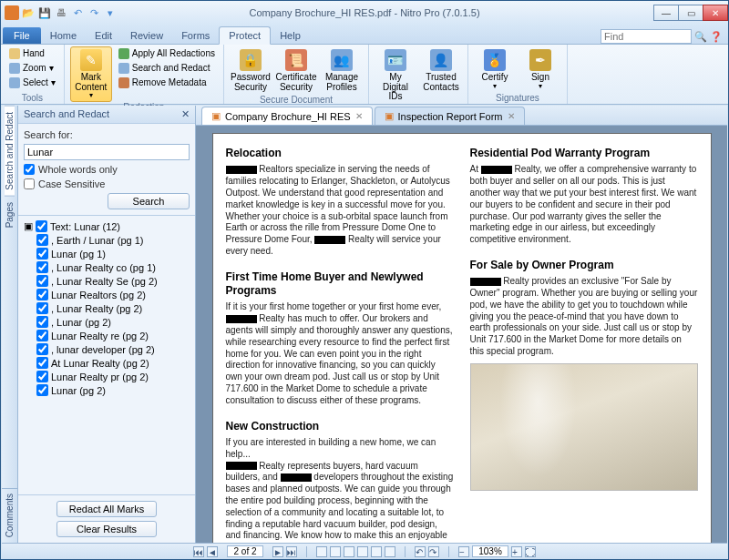  I want to click on rotate-right-icon: ↷, so click(434, 552).